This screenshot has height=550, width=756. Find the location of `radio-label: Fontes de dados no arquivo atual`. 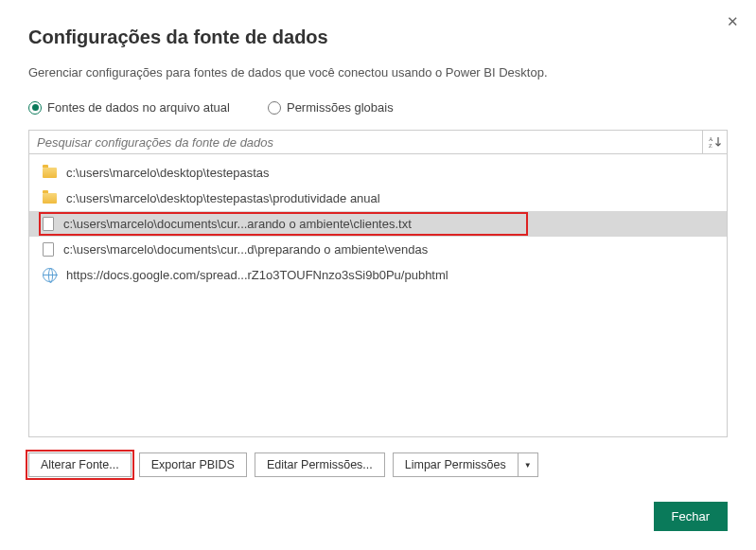

radio-label: Fontes de dados no arquivo atual is located at coordinates (138, 108).